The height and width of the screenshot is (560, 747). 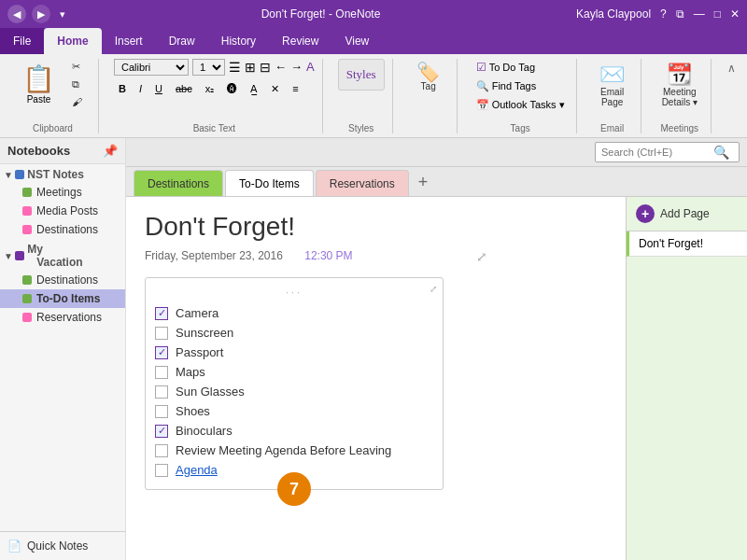 I want to click on search-icon: 🔍, so click(x=721, y=152).